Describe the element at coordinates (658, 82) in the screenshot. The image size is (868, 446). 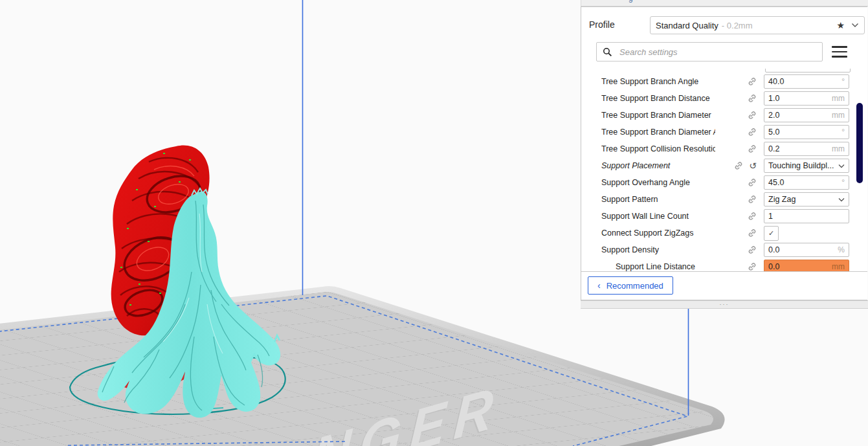
I see `setting-label: Tree Support Branch Angle` at that location.